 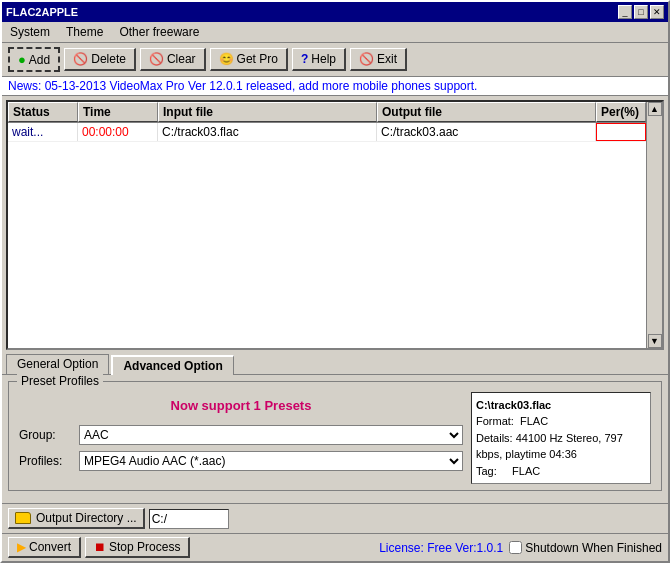 What do you see at coordinates (561, 454) in the screenshot?
I see `info-line-3: kbps, playtime 04:36` at bounding box center [561, 454].